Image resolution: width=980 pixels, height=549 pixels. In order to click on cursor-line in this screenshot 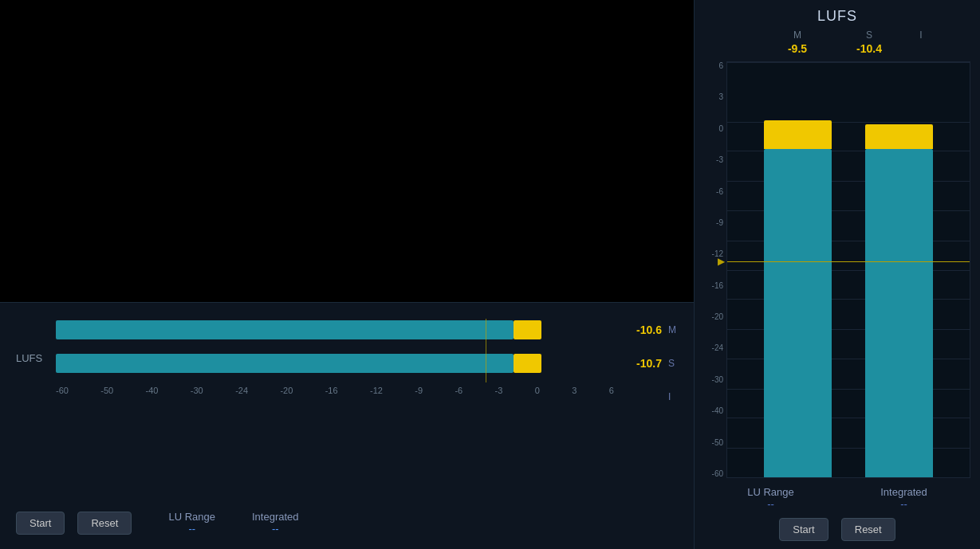, I will do `click(486, 351)`.